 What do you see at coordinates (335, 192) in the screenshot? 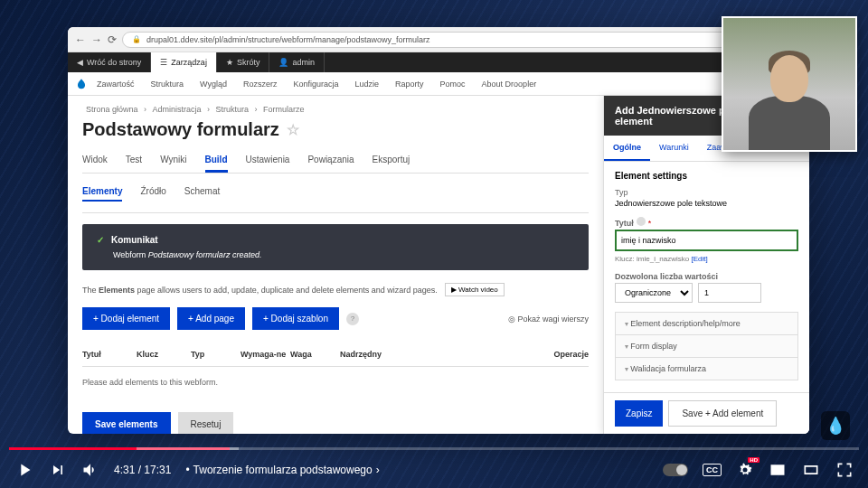
I see `secondary-tabs: Elementy Źródło Schemat` at bounding box center [335, 192].